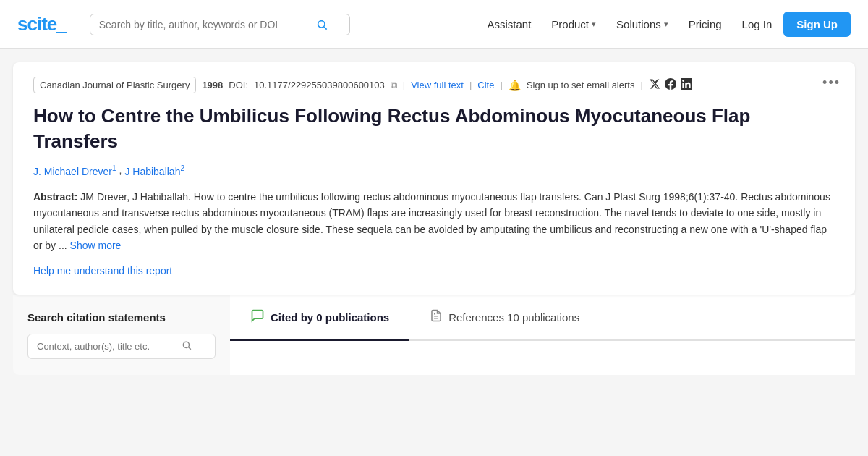 This screenshot has width=868, height=456. I want to click on logo-text: scite_, so click(42, 24).